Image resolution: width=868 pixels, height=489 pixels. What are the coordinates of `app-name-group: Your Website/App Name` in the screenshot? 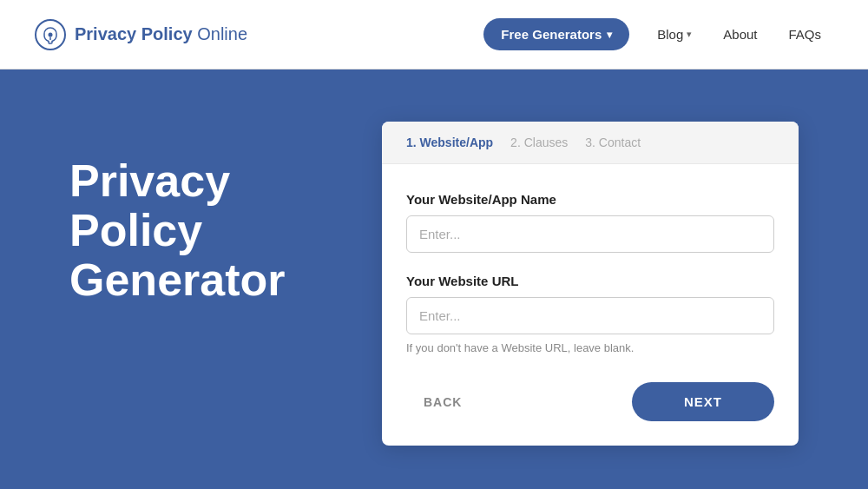 It's located at (590, 222).